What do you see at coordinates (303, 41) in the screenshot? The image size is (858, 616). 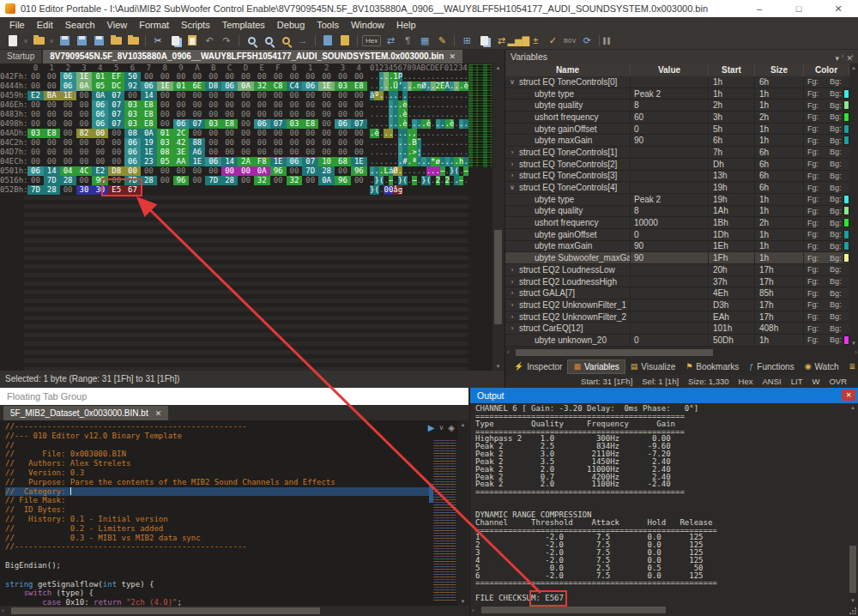 I see `goto-button: →` at bounding box center [303, 41].